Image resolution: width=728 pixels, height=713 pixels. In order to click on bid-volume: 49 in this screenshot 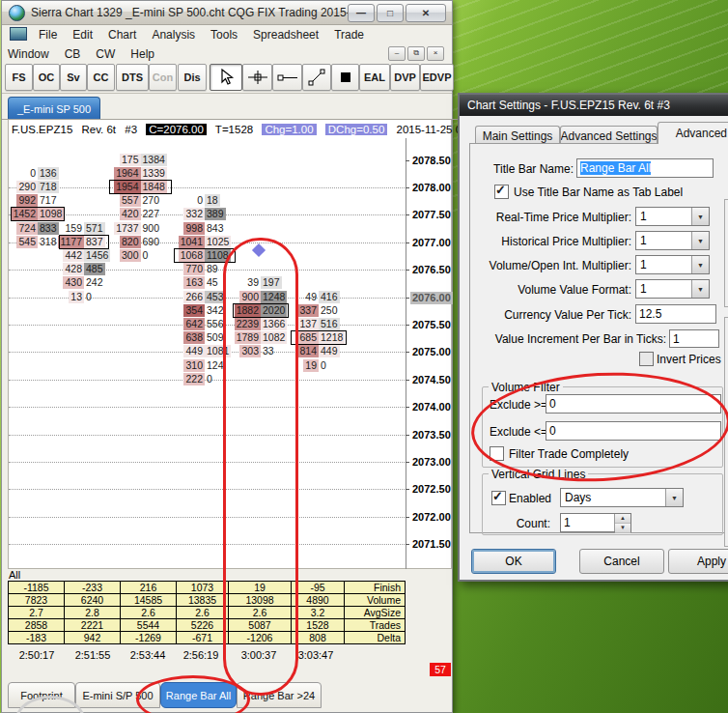, I will do `click(311, 298)`.